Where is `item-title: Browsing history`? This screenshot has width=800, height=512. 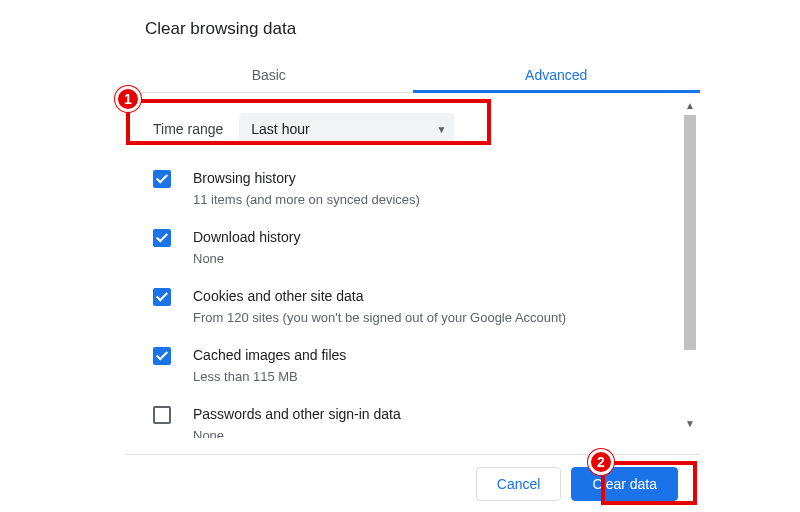 item-title: Browsing history is located at coordinates (306, 178).